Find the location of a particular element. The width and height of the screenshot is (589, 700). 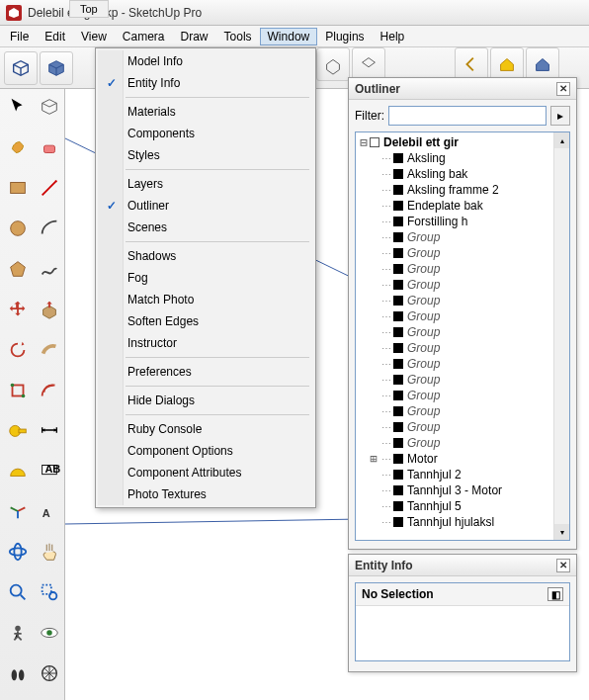

entity-expand-icon: ◧ is located at coordinates (555, 594).